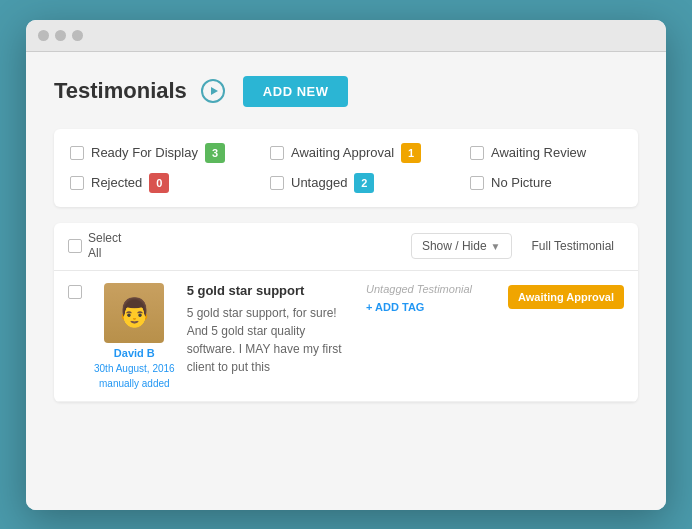  Describe the element at coordinates (573, 246) in the screenshot. I see `full-testimonial-label: Full Testimonial` at that location.